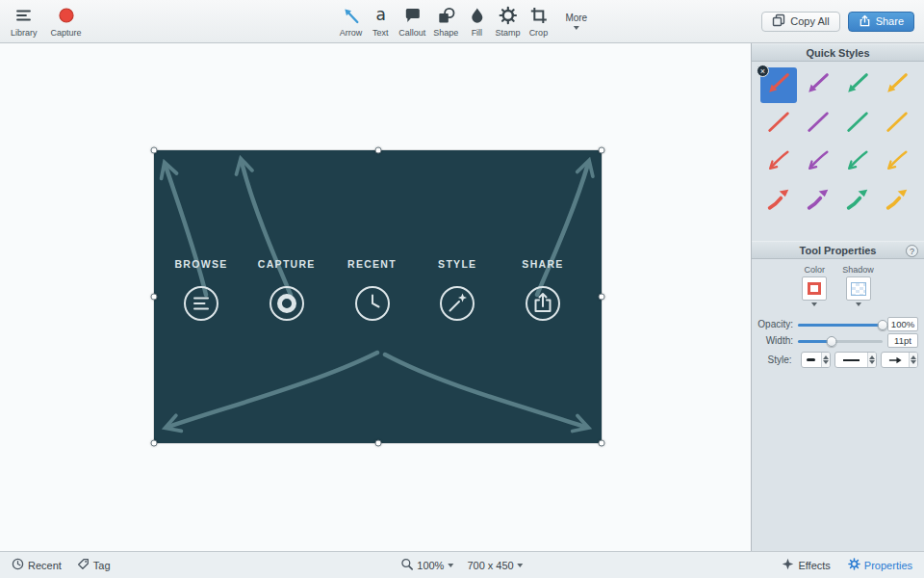 This screenshot has width=924, height=578. I want to click on tag-label: Tag, so click(102, 565).